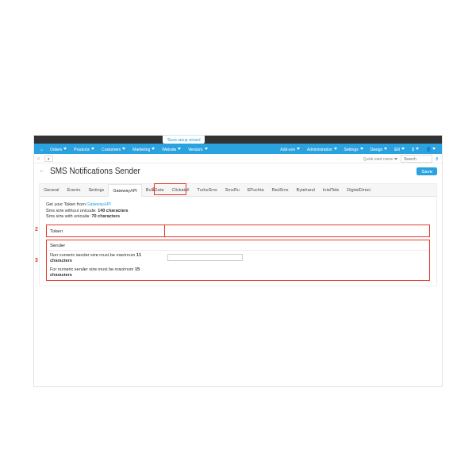  What do you see at coordinates (75, 190) in the screenshot?
I see `tab-events: Events` at bounding box center [75, 190].